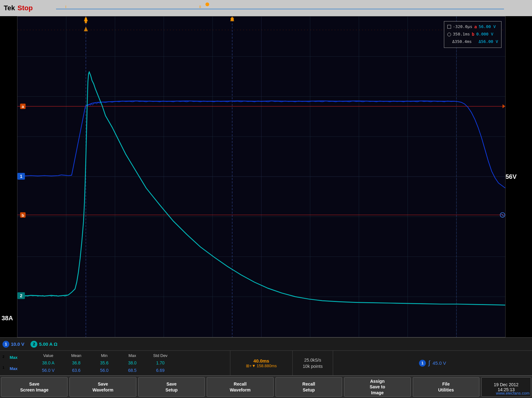 Image resolution: width=532 pixels, height=398 pixels. I want to click on trigger-level: 45.0 V, so click(440, 363).